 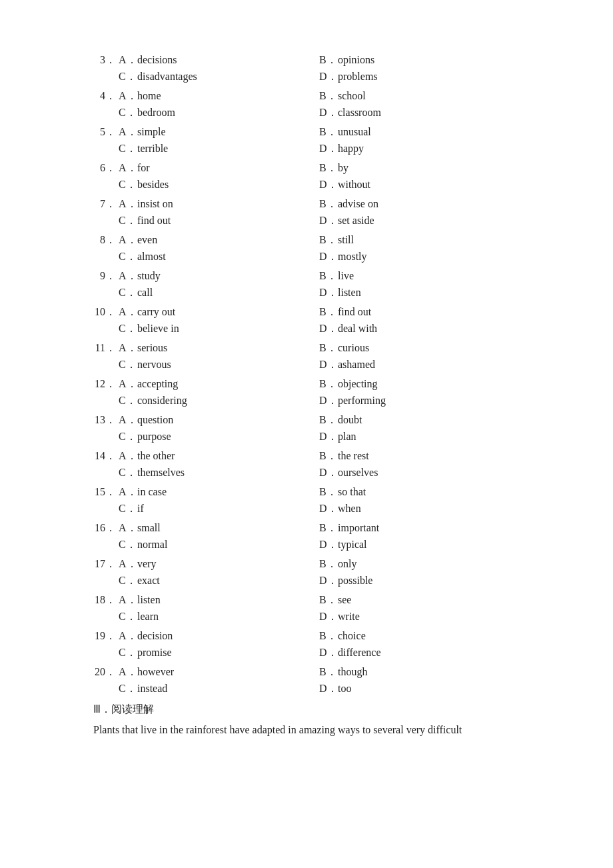 I want to click on option-c: C．learn, so click(x=219, y=617).